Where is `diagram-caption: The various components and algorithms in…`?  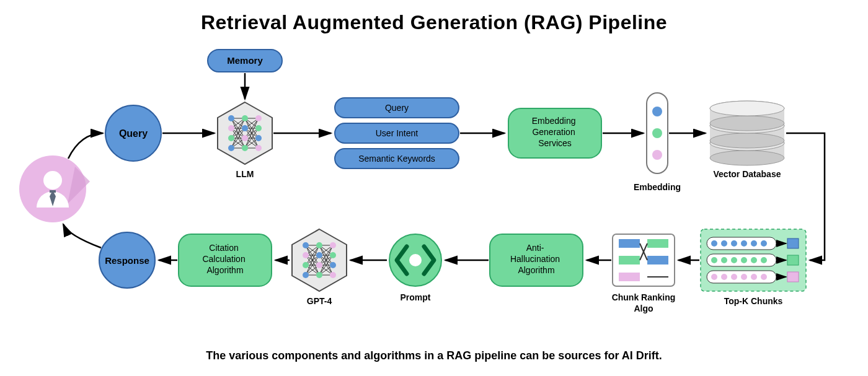
diagram-caption: The various components and algorithms in… is located at coordinates (434, 356).